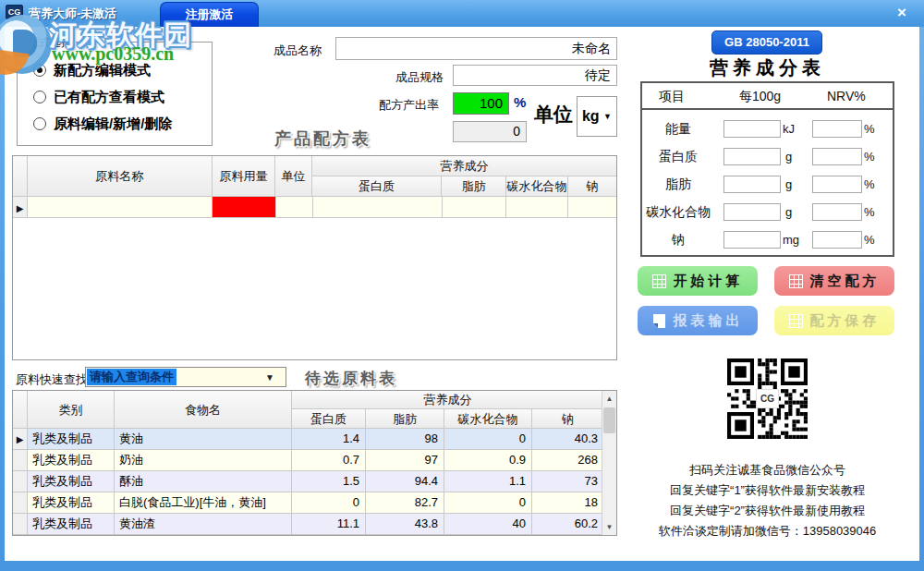  I want to click on energy-nrv-input, so click(837, 129).